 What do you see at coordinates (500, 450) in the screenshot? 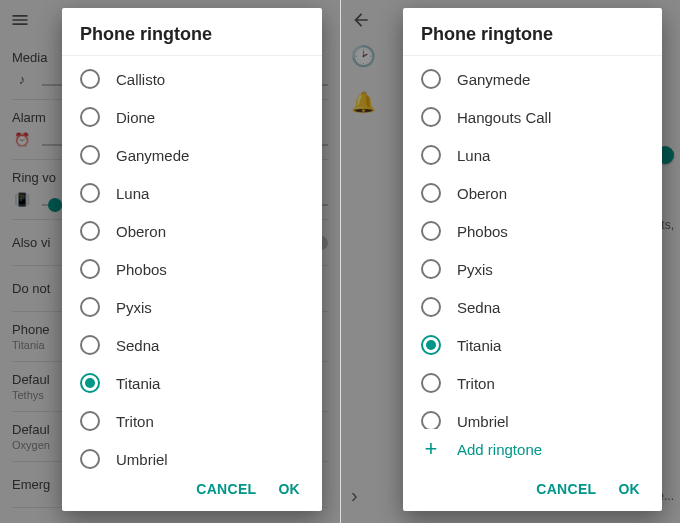
I see `add-ringtone-label: Add ringtone` at bounding box center [500, 450].